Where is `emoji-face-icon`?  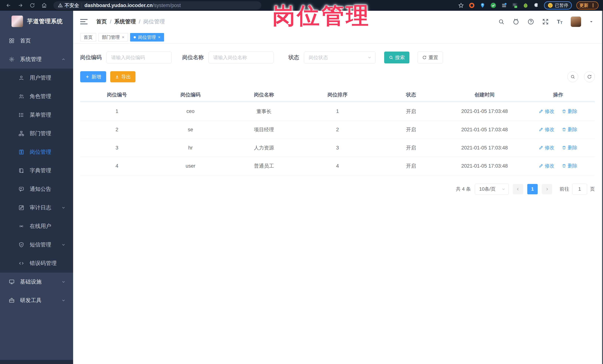 emoji-face-icon is located at coordinates (550, 5).